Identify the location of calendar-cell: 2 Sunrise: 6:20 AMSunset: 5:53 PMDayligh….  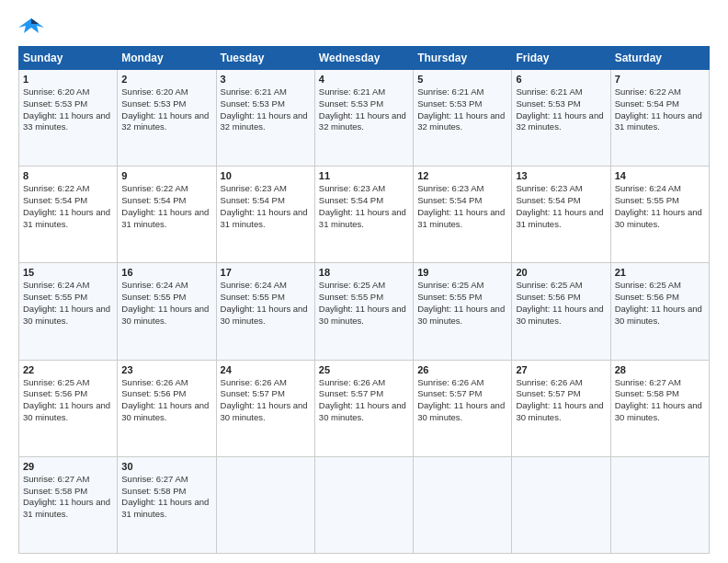
(167, 118).